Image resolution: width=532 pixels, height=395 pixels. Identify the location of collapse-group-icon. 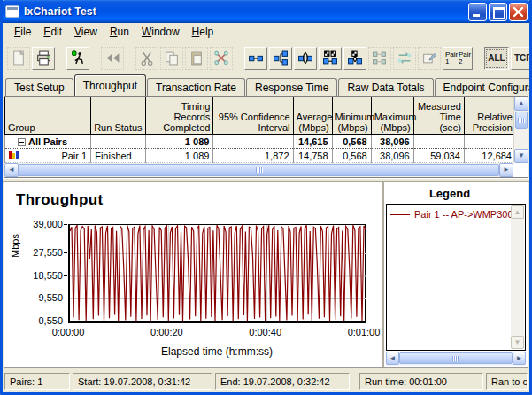
(21, 142).